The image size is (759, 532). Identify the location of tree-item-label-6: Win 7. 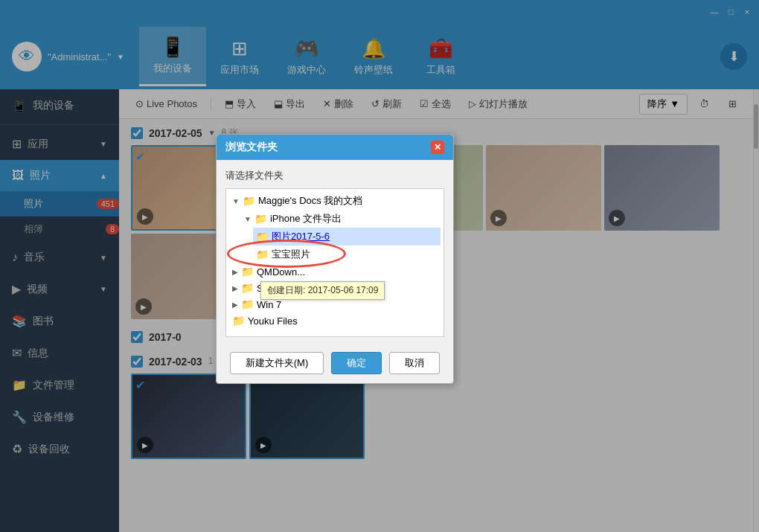
(269, 305).